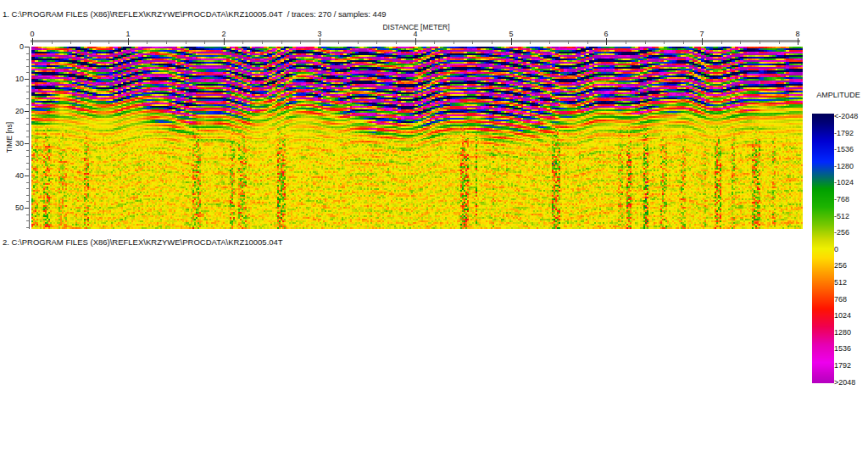 This screenshot has height=468, width=868. Describe the element at coordinates (15, 137) in the screenshot. I see `time-axis: 01020304050` at that location.